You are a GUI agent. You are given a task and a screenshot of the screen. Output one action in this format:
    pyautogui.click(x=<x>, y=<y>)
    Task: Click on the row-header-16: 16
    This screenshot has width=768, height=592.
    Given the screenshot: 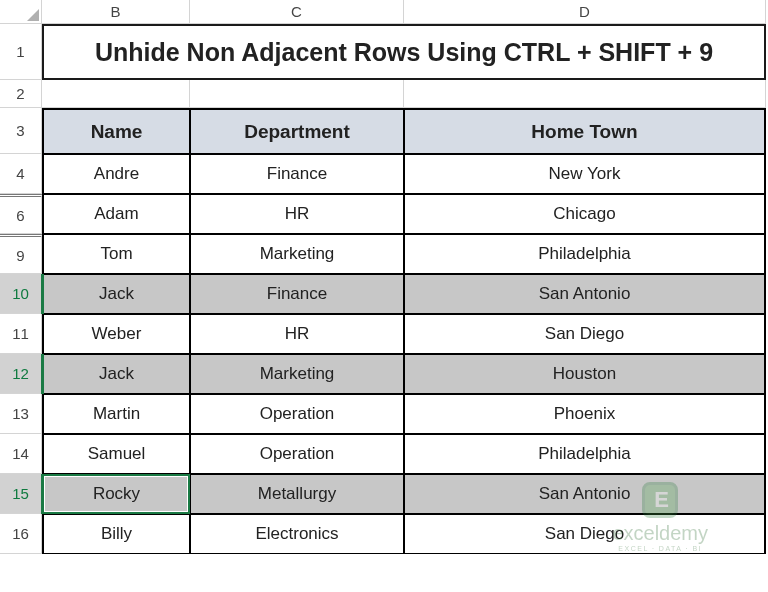 What is the action you would take?
    pyautogui.click(x=21, y=534)
    